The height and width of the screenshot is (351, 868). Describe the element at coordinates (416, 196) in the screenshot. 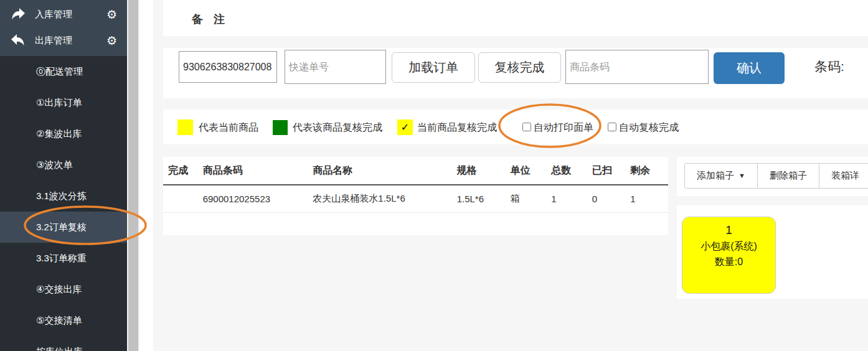

I see `product-table-panel: 完成 商品条码 商品名称 规格 单位 总数 已扫 剩余 690001202552…` at that location.